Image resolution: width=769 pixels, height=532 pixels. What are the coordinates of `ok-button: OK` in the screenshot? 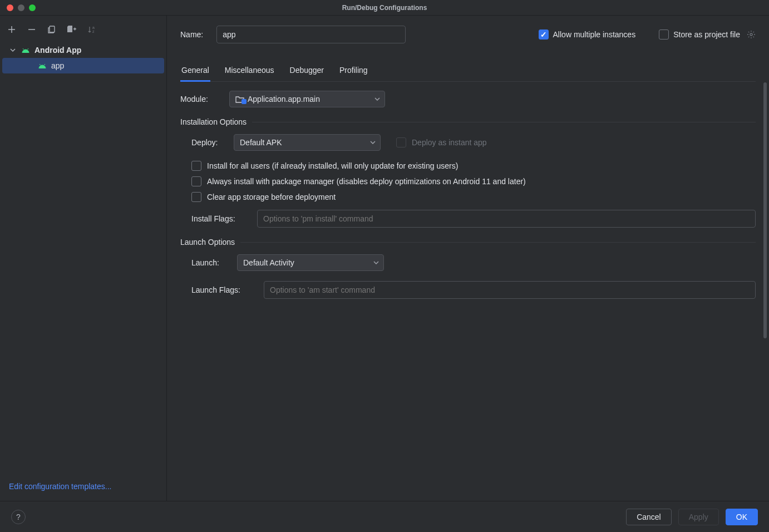 It's located at (742, 517).